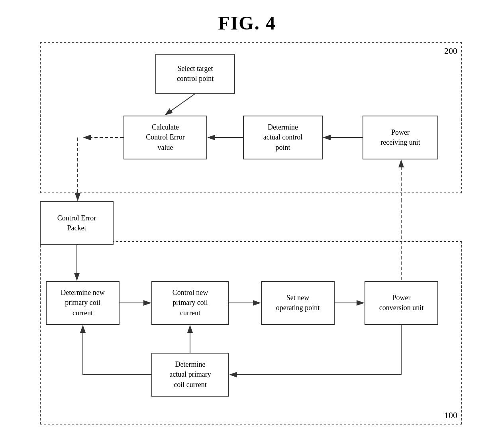  Describe the element at coordinates (451, 415) in the screenshot. I see `region-100-label: 100` at that location.